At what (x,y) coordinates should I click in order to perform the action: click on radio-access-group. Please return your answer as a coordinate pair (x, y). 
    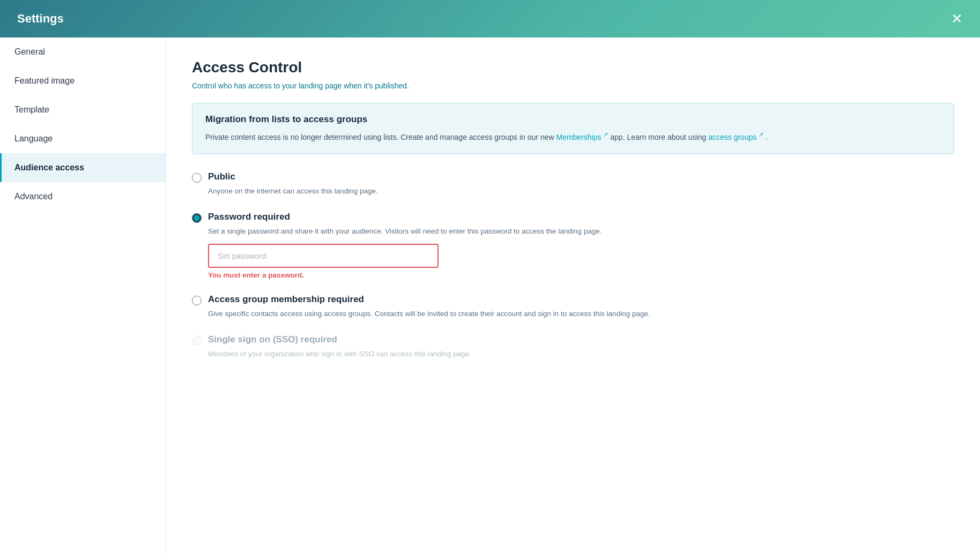
    Looking at the image, I should click on (197, 301).